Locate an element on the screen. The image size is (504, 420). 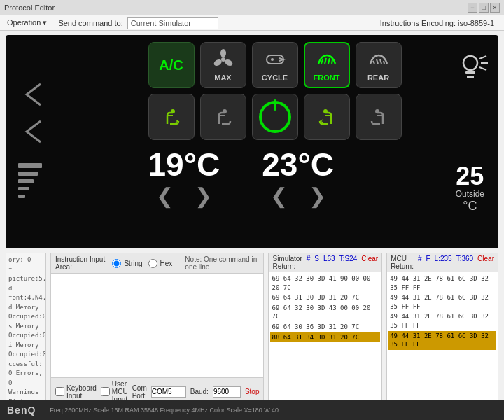
button-row-1: A/C MAX is located at coordinates (275, 65).